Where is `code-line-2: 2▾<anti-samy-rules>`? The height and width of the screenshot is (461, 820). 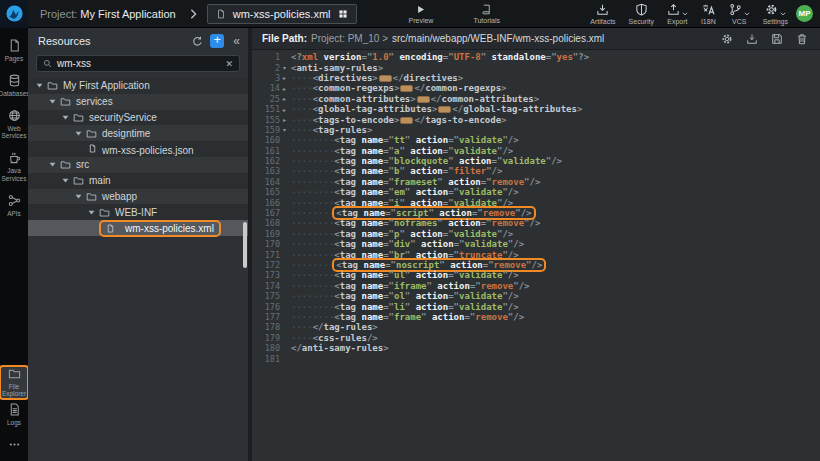
code-line-2: 2▾<anti-samy-rules> is located at coordinates (536, 67).